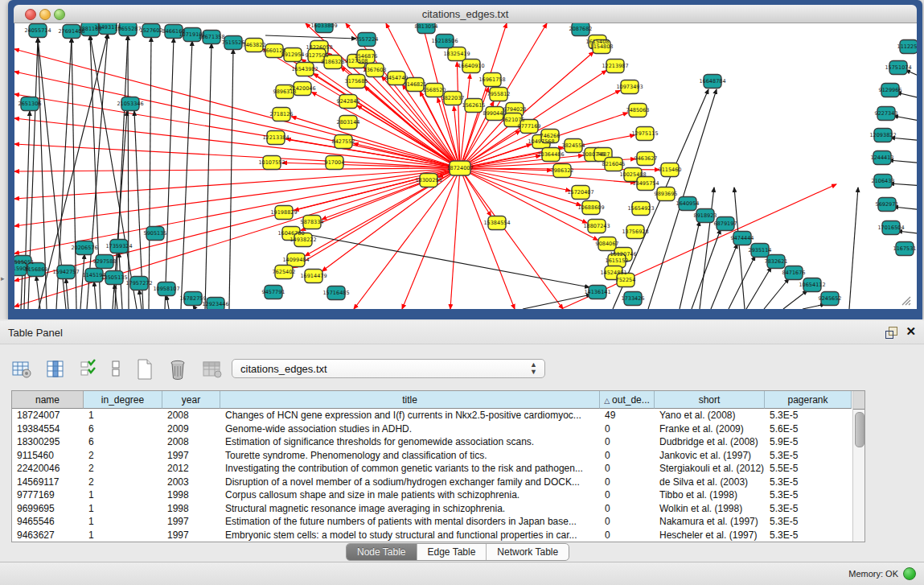 This screenshot has width=924, height=585. Describe the element at coordinates (410, 496) in the screenshot. I see `table-cell: Corpus callosum shape and size in male p…` at that location.